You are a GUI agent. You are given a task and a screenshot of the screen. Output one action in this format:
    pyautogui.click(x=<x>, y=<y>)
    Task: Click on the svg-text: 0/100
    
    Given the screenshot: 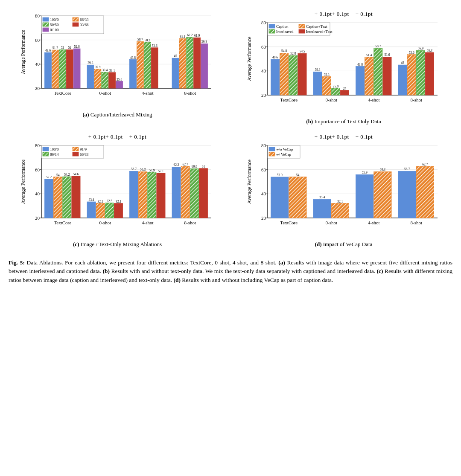 What is the action you would take?
    pyautogui.click(x=55, y=30)
    